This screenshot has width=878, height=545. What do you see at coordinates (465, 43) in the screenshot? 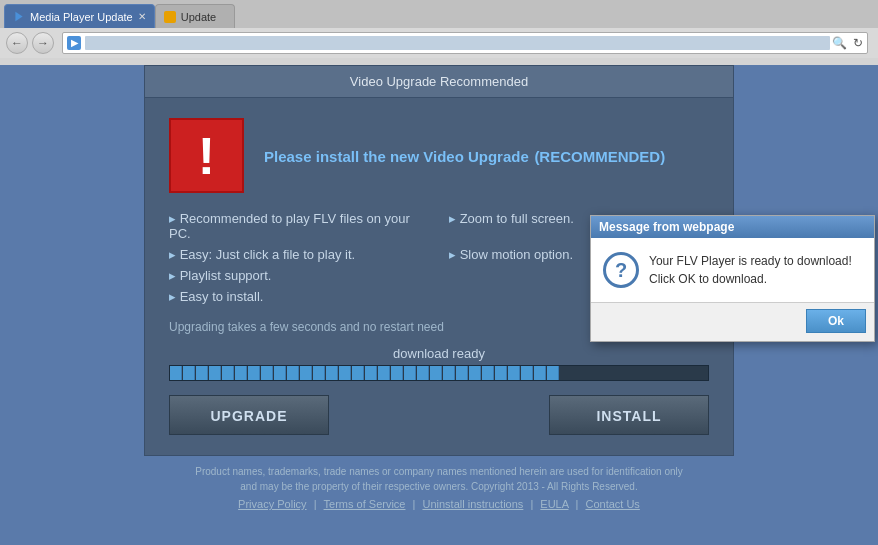
I see `address-bar: ▶ 🔍 ↻` at bounding box center [465, 43].